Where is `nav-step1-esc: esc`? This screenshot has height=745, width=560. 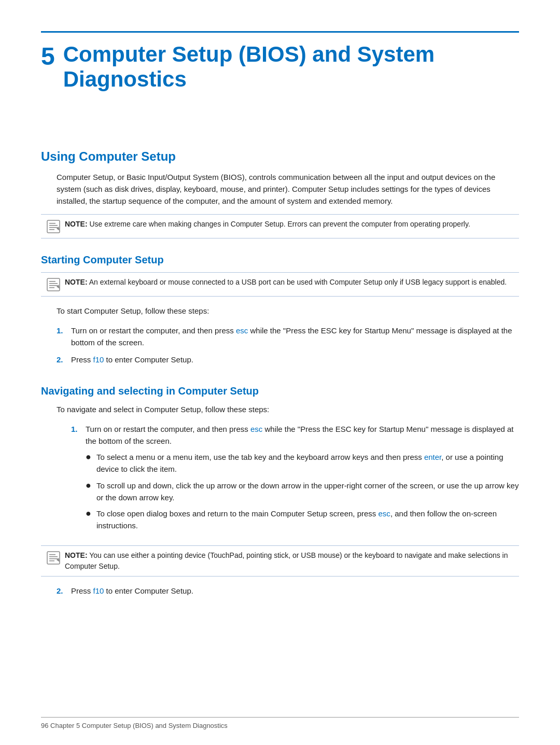
nav-step1-esc: esc is located at coordinates (256, 429).